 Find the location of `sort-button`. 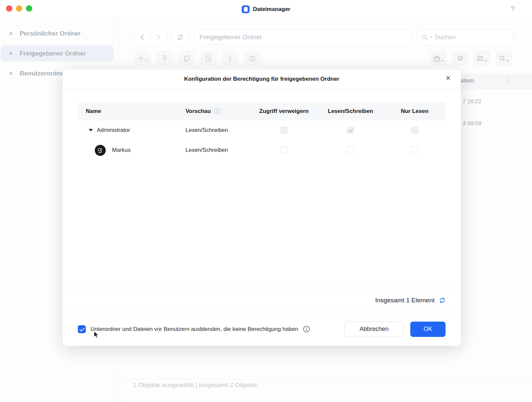

sort-button is located at coordinates (504, 58).